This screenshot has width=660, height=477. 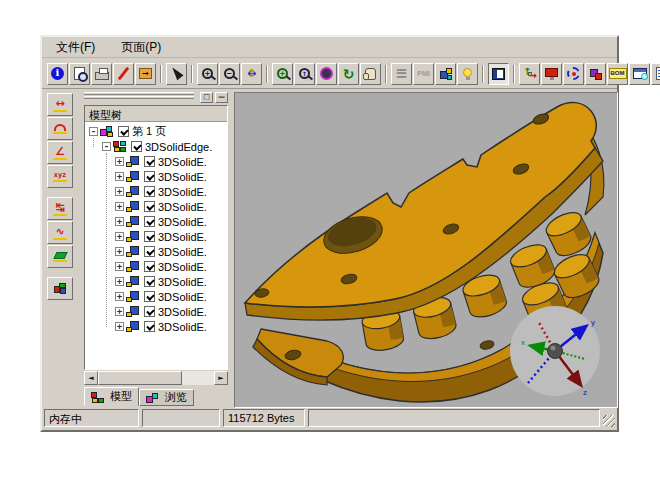 What do you see at coordinates (60, 128) in the screenshot?
I see `measure-radius-button` at bounding box center [60, 128].